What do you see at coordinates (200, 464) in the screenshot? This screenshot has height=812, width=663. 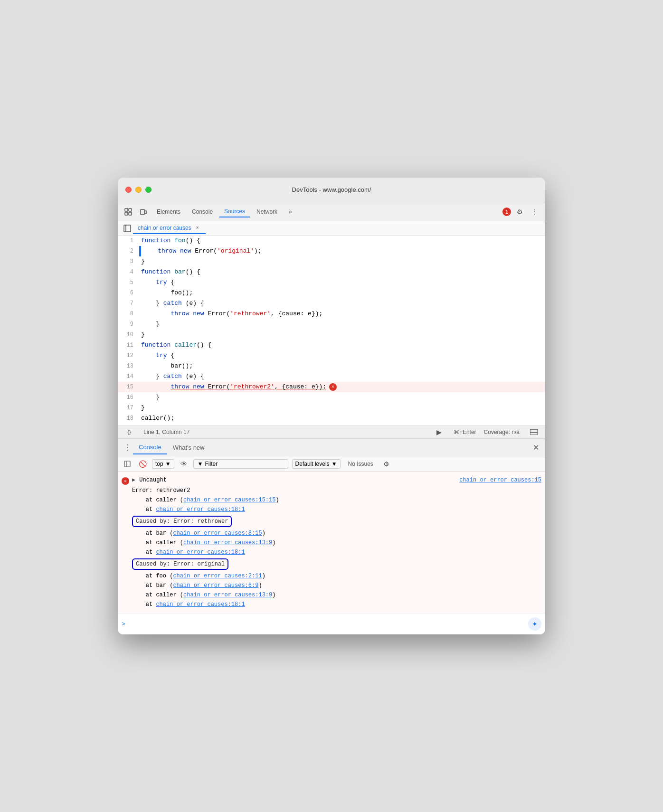 I see `filter-icon: ▼` at bounding box center [200, 464].